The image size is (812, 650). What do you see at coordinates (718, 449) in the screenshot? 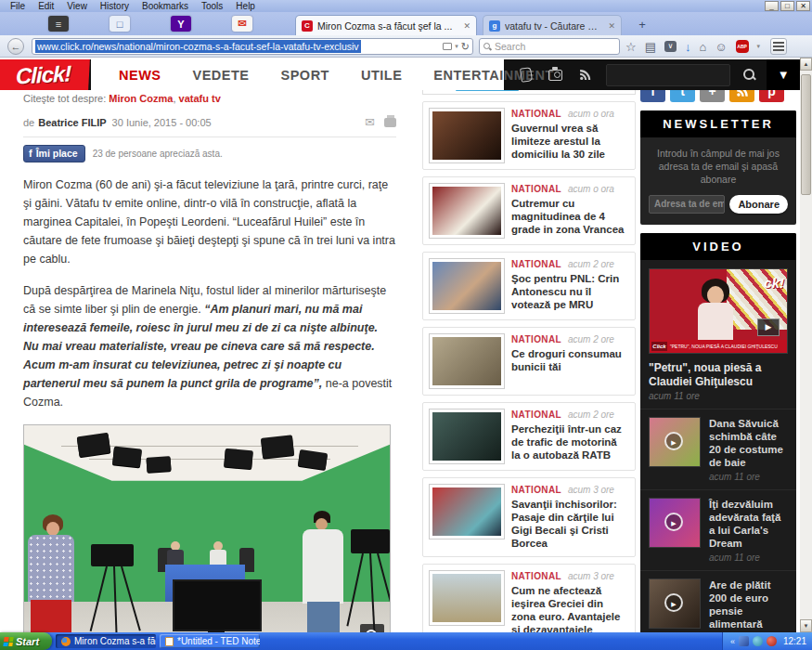
I see `video-list-item: ▶ Dana Săvuică schimbă câte 20 de costum…` at bounding box center [718, 449].